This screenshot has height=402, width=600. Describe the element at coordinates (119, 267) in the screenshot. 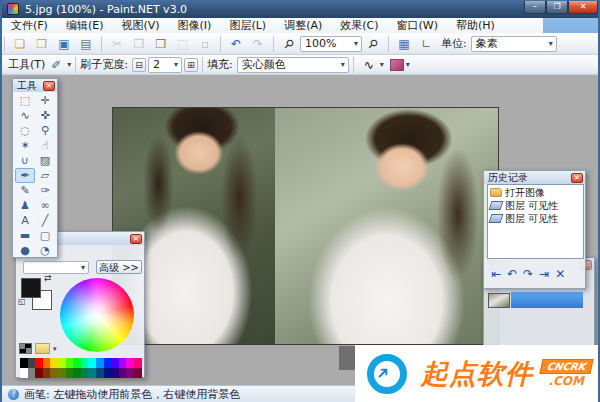

I see `advanced-colors-button: 高级 >>` at that location.